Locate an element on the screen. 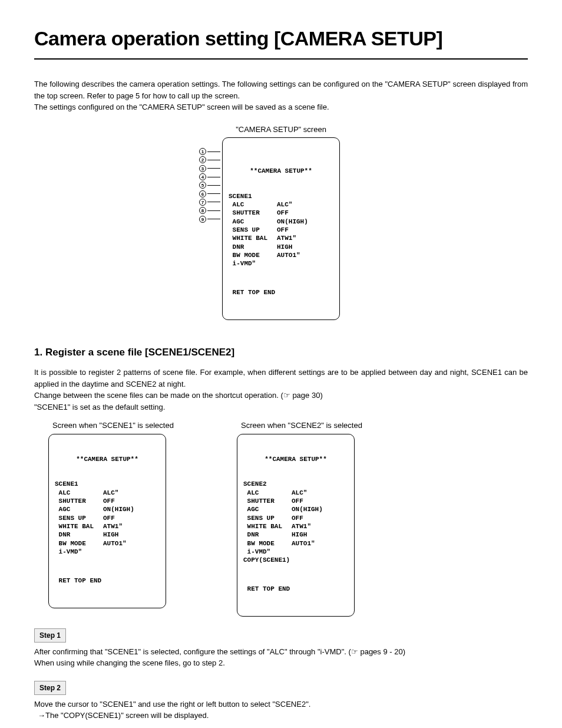 The height and width of the screenshot is (728, 562). section-1-p2: Change between the scene files can be ma… is located at coordinates (281, 396).